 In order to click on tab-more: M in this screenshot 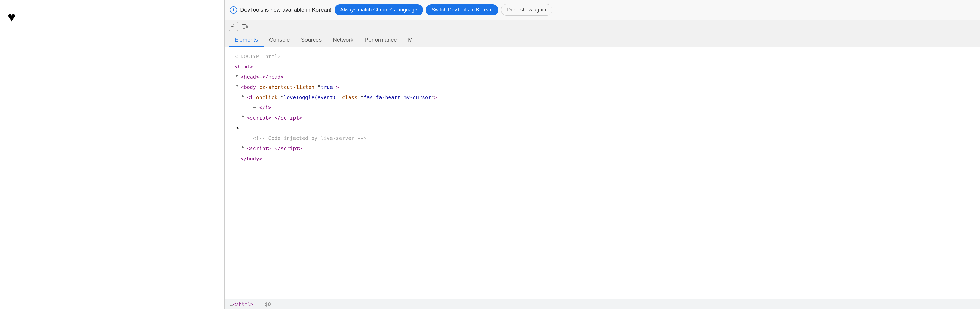, I will do `click(410, 40)`.